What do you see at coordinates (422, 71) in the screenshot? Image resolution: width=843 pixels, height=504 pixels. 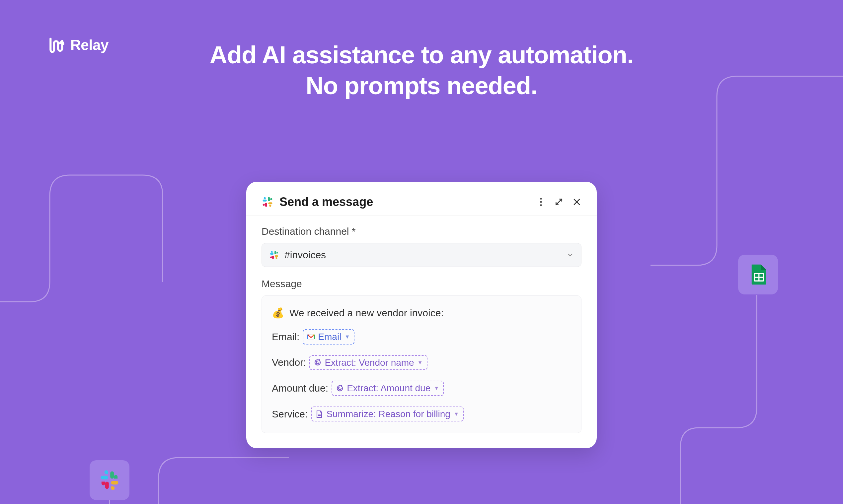 I see `headline: Add AI assistance to any automation. No …` at bounding box center [422, 71].